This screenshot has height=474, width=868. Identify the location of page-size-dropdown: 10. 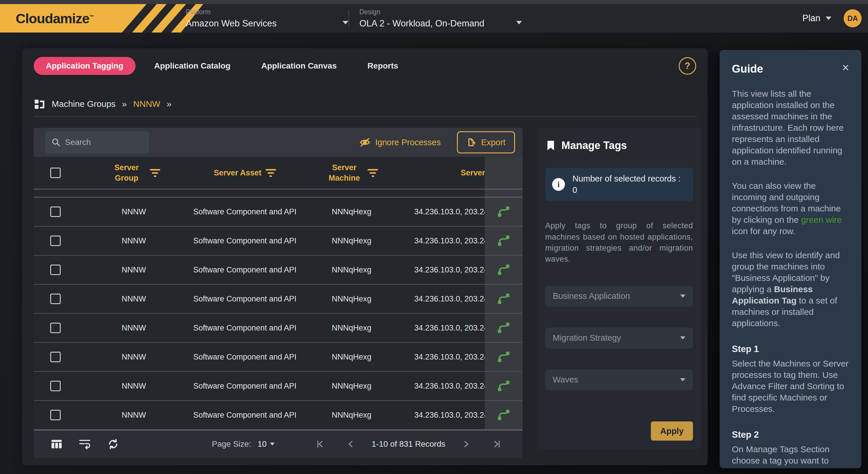
(266, 444).